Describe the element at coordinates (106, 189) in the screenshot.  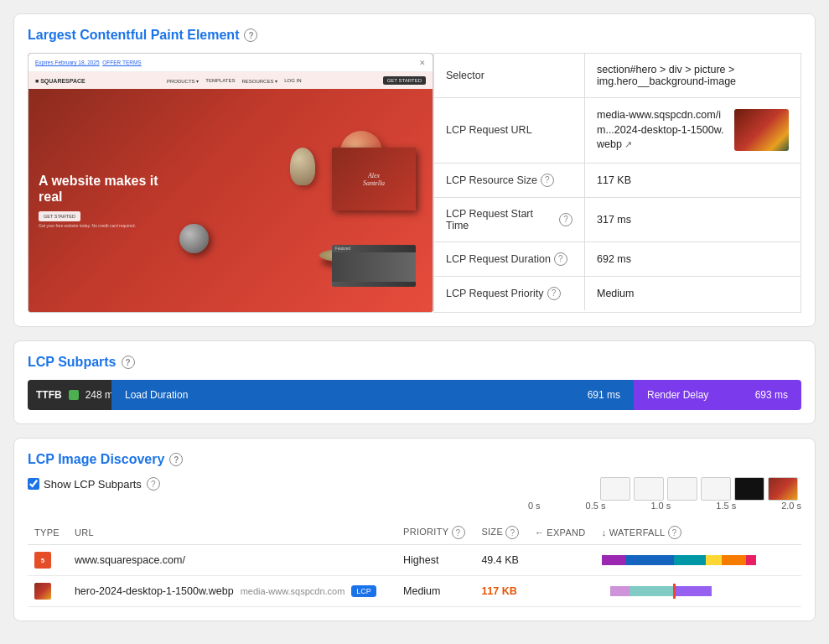
I see `sq-hero-text: A website makes it real` at that location.